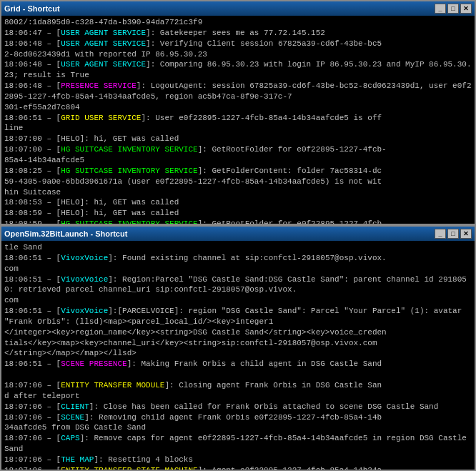 This screenshot has height=471, width=476. Describe the element at coordinates (238, 247) in the screenshot. I see `line: tle Sand` at that location.